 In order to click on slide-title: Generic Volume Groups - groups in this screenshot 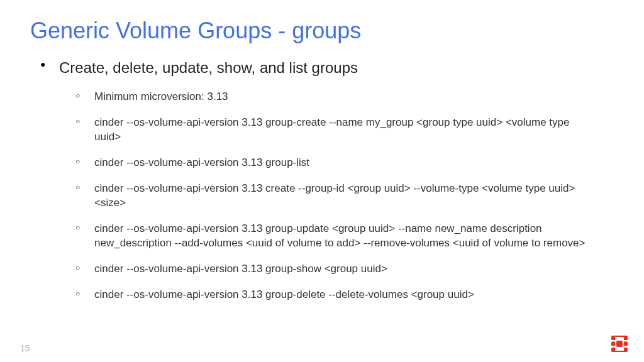, I will do `click(322, 31)`.